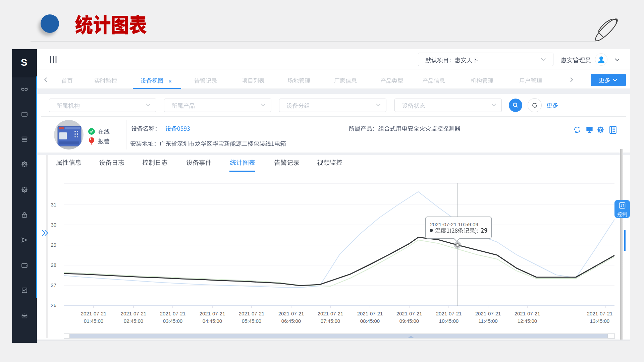 The image size is (644, 362). What do you see at coordinates (94, 321) in the screenshot?
I see `svg-text: 01:45:00` at bounding box center [94, 321].